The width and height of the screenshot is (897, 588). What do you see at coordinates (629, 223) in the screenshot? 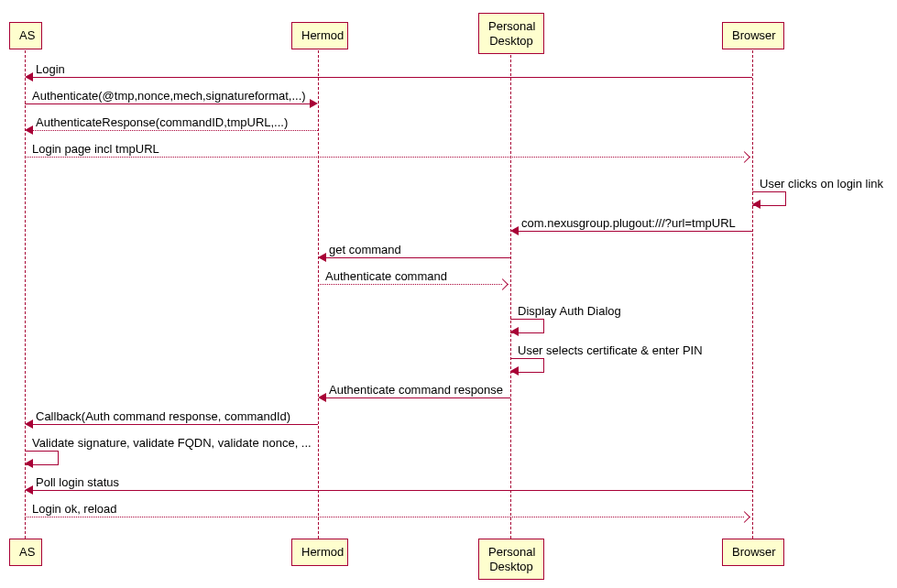
I see `message-label: com.nexusgroup.plugout:///?url=tmpURL` at bounding box center [629, 223].